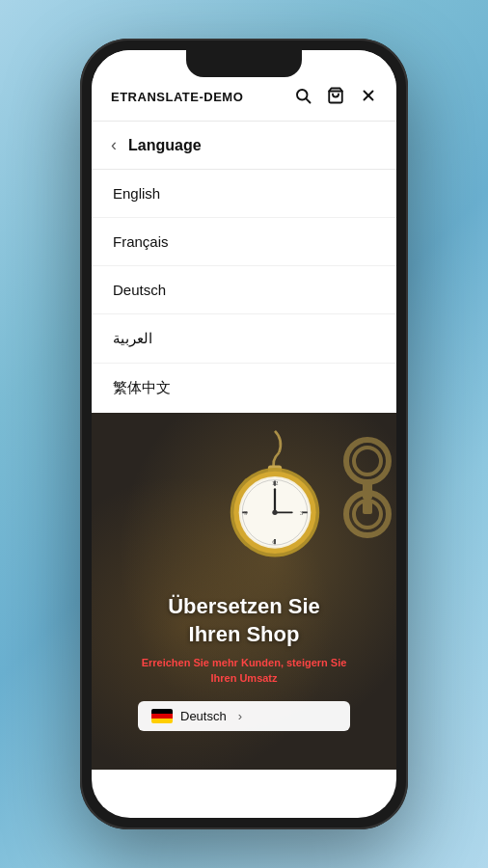 The height and width of the screenshot is (868, 488). I want to click on handcuffs-illustration, so click(365, 492).